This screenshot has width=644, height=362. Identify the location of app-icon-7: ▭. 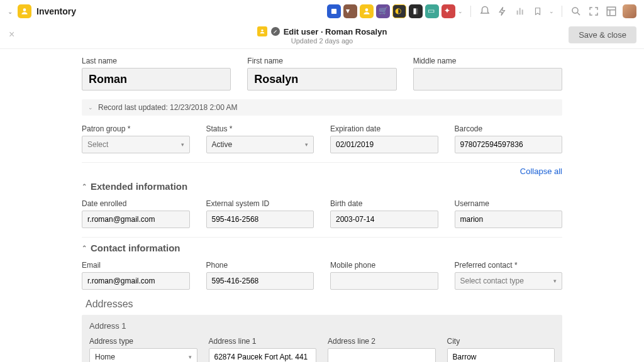
(432, 11).